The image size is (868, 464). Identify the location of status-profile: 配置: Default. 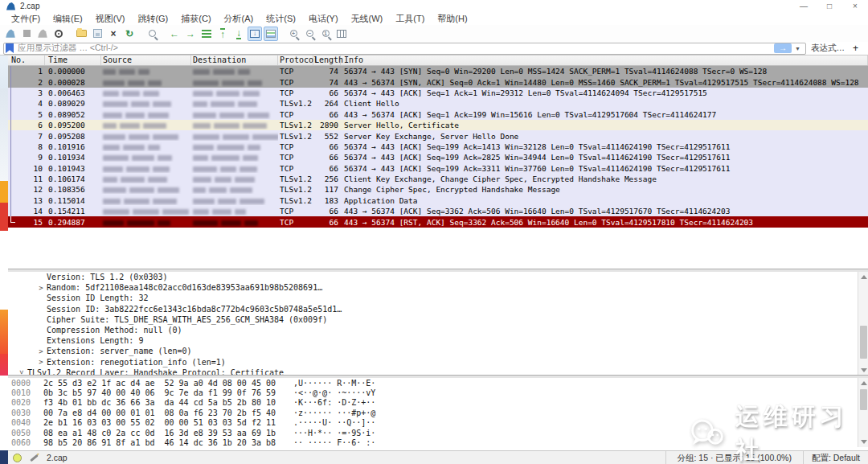
(836, 458).